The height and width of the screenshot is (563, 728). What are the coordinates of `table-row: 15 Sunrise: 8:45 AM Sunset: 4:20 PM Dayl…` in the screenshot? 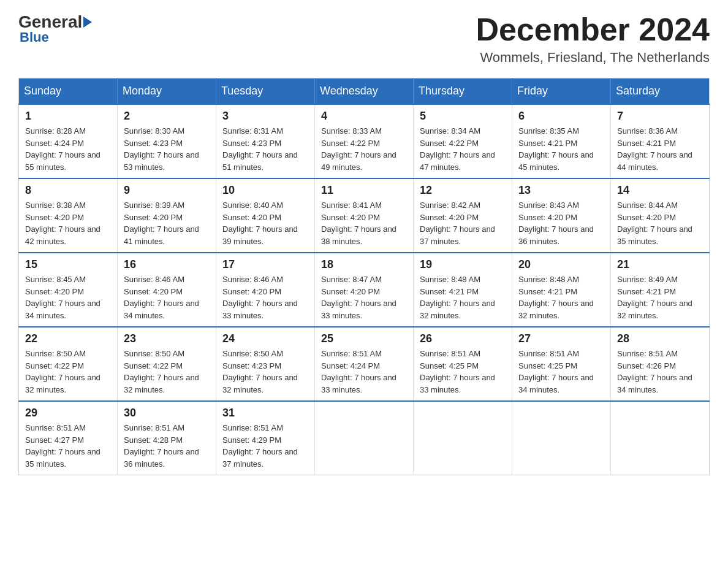 It's located at (69, 289).